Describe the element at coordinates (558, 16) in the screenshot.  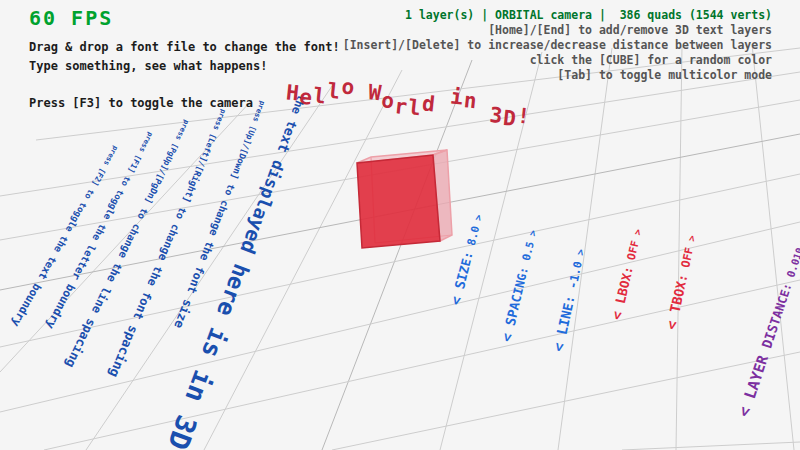
I see `stats-text: 1 layer(s) | ORBITAL camera | 386 quads …` at that location.